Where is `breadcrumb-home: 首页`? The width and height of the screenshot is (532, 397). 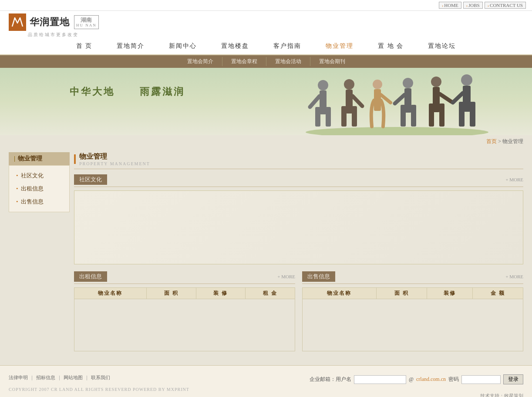
breadcrumb-home: 首页 is located at coordinates (492, 141).